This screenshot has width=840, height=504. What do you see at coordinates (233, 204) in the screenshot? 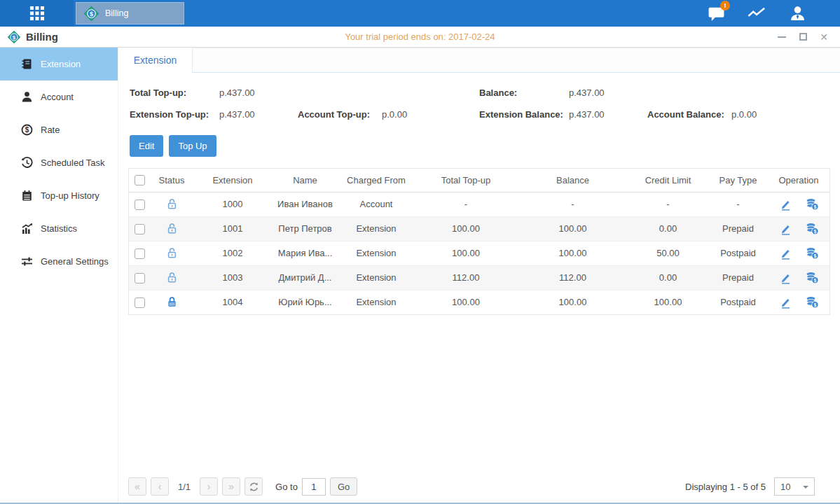
I see `cell-extension: 1000` at bounding box center [233, 204].